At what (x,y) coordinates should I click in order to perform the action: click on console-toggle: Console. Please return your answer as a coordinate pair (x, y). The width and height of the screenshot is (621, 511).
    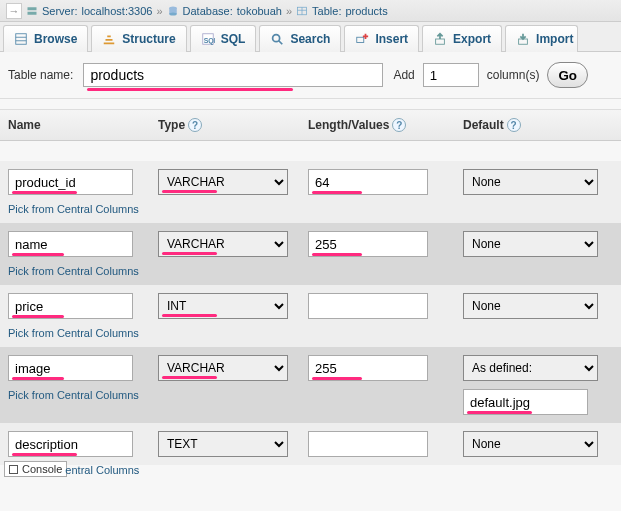
    Looking at the image, I should click on (36, 469).